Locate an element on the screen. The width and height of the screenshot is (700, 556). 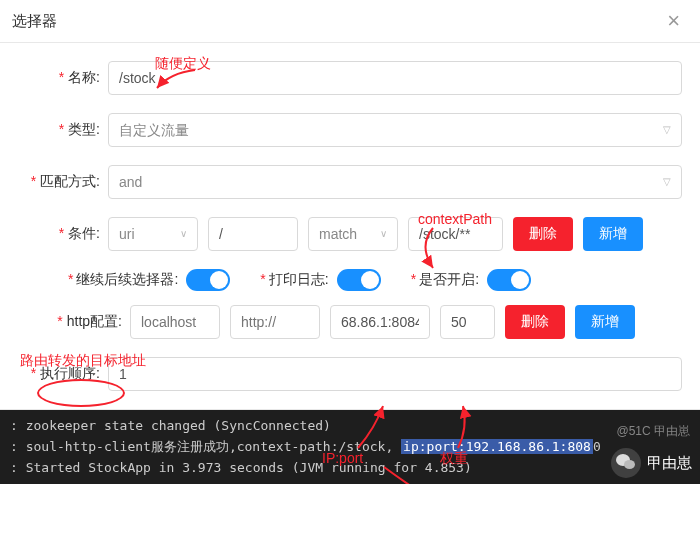
http-ipport-input is located at coordinates (380, 322).